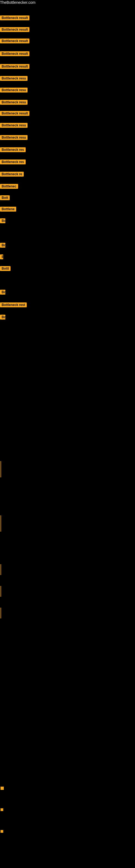  What do you see at coordinates (5, 198) in the screenshot?
I see `bottleneck-result-badge: Bott` at bounding box center [5, 198].